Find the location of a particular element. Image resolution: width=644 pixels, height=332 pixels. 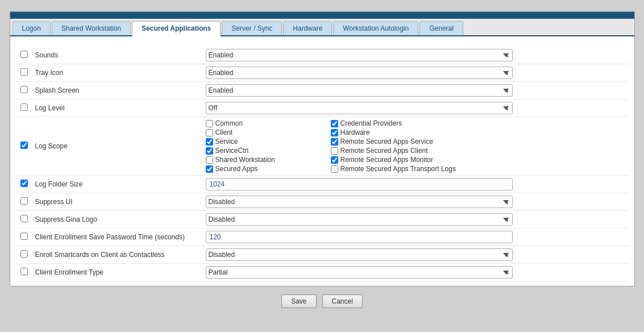

checkbox-log-scope is located at coordinates (24, 146).